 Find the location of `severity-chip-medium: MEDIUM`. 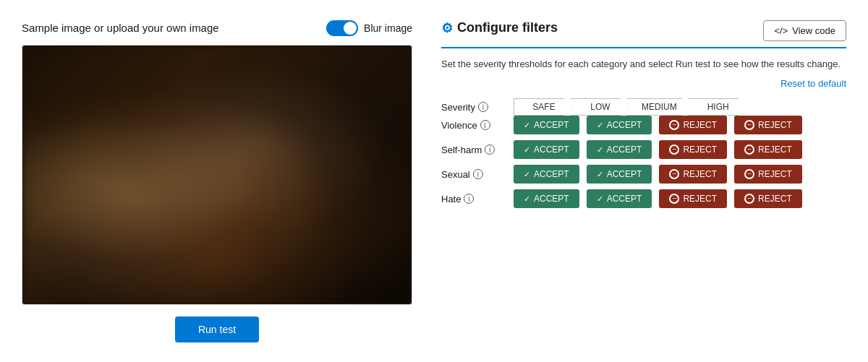

severity-chip-medium: MEDIUM is located at coordinates (658, 107).